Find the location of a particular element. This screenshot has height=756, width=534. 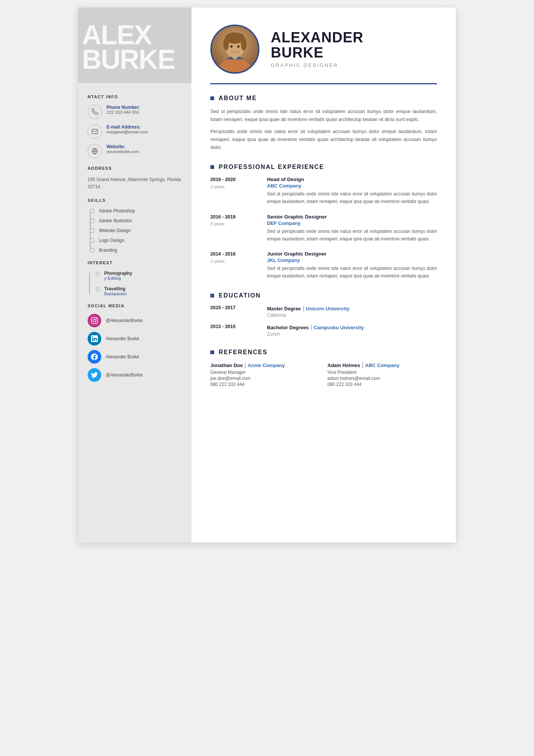

exp-details-1: Senior Graphic Designer DEF Company Sed … is located at coordinates (352, 228).